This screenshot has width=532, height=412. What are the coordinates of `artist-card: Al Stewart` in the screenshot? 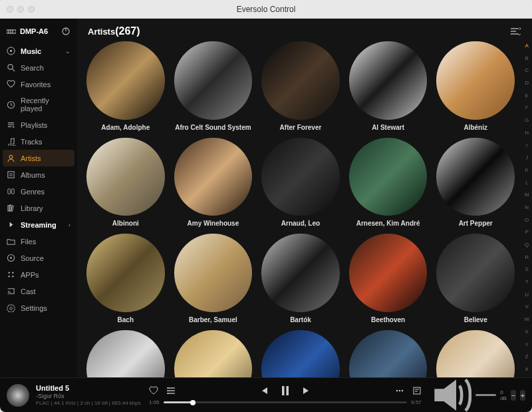 It's located at (388, 87).